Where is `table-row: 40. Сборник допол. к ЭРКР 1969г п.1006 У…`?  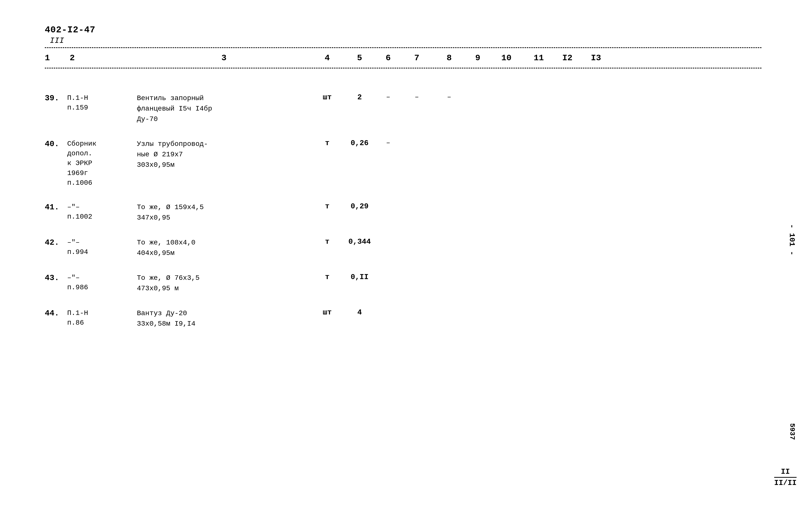
table-row: 40. Сборник допол. к ЭРКР 1969г п.1006 У… is located at coordinates (403, 162).